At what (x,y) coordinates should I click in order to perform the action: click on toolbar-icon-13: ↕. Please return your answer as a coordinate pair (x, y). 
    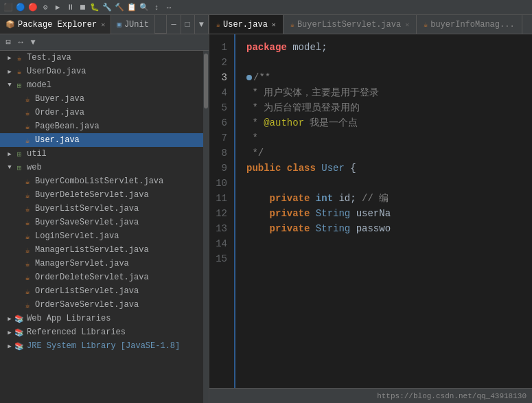
    Looking at the image, I should click on (157, 8).